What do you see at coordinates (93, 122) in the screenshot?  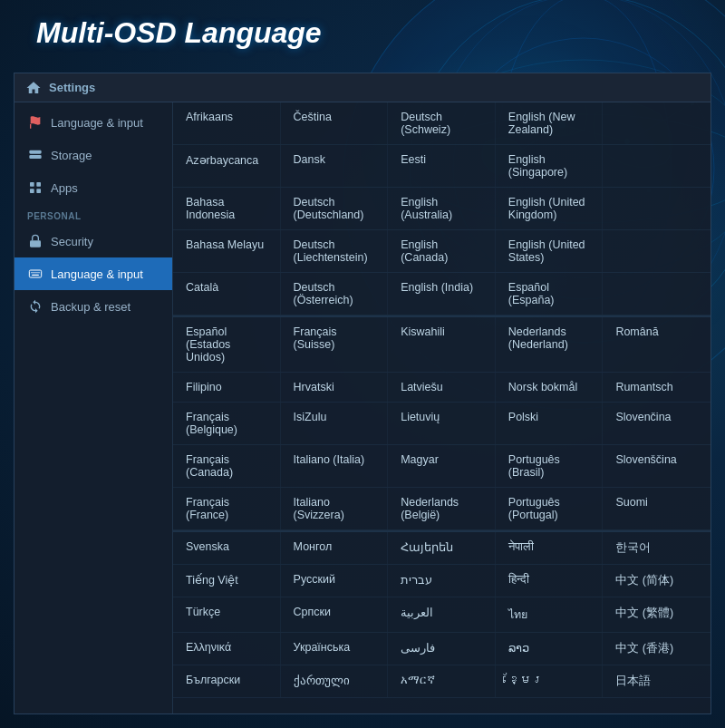 I see `sidebar-item-language-input-top: Language & input` at bounding box center [93, 122].